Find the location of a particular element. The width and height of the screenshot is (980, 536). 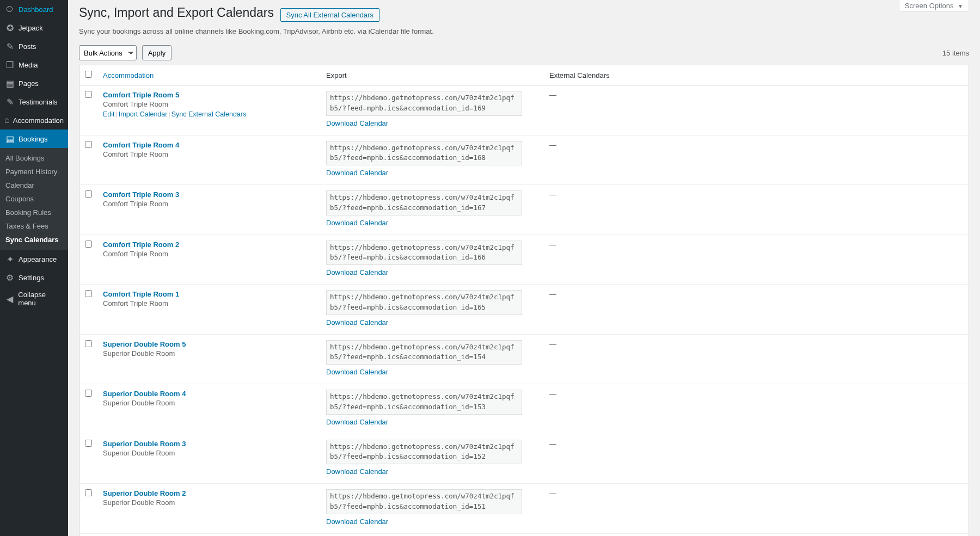

accommodation-title: Comfort Triple Room 2 is located at coordinates (209, 245).